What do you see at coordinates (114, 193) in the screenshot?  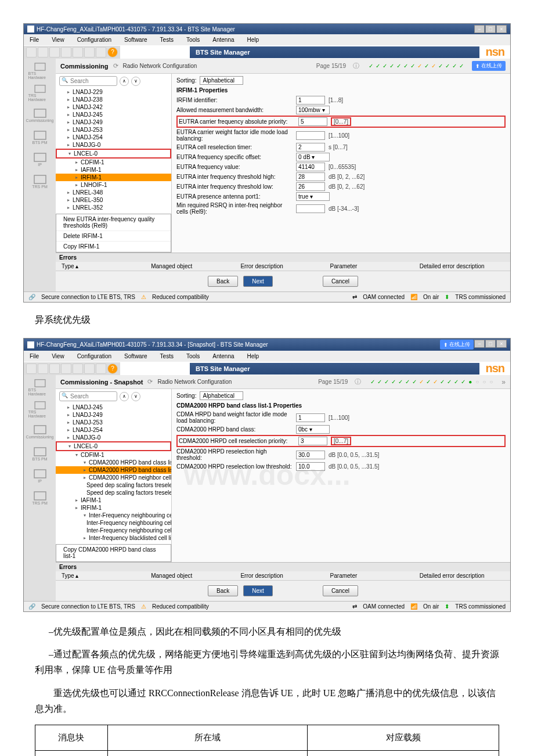 I see `tree-item: LNREL-348` at bounding box center [114, 193].